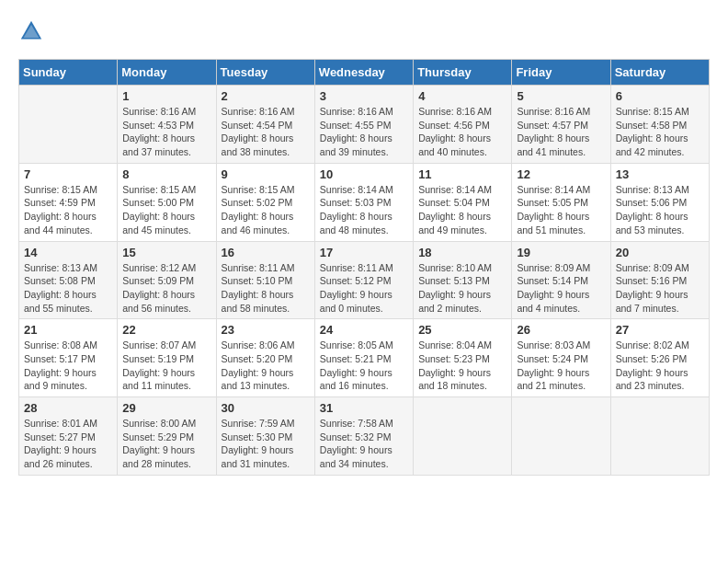 The height and width of the screenshot is (563, 728). What do you see at coordinates (166, 329) in the screenshot?
I see `day-number: 22` at bounding box center [166, 329].